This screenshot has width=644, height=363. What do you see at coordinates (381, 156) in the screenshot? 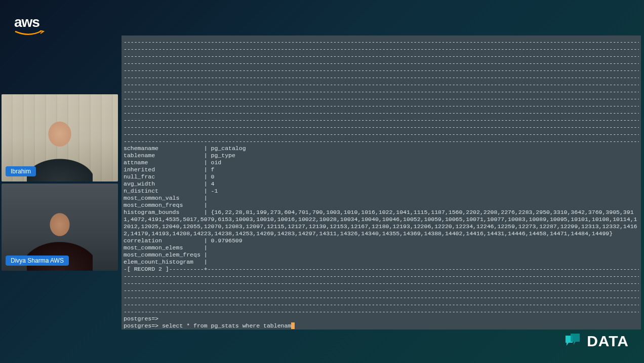
I see `terminal-row: tablename | pg_type` at bounding box center [381, 156].